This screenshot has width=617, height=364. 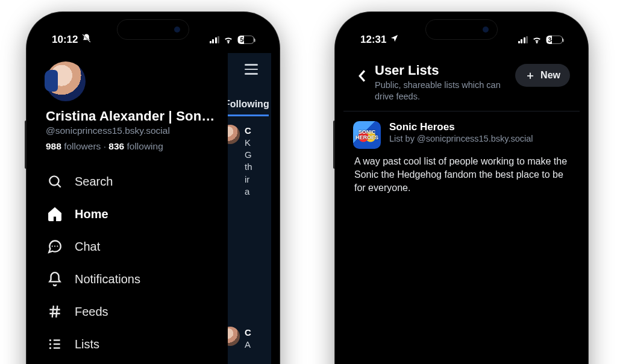 What do you see at coordinates (542, 75) in the screenshot?
I see `new-list-button: ＋ New` at bounding box center [542, 75].